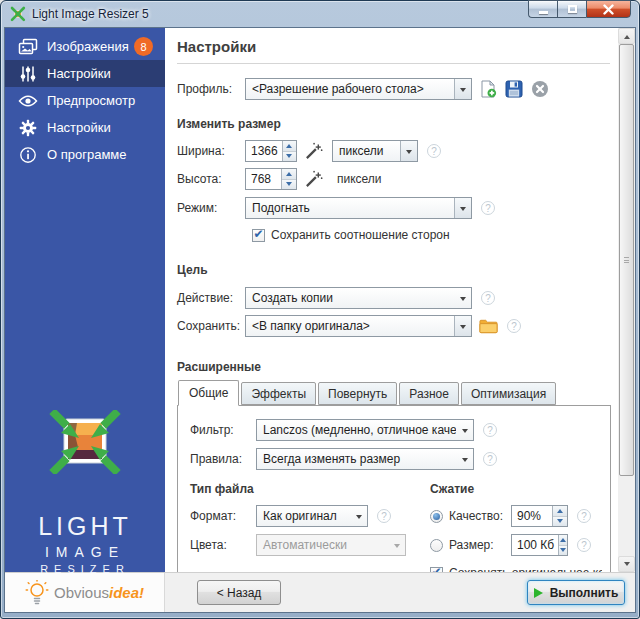 The height and width of the screenshot is (619, 640). I want to click on eye-icon, so click(28, 101).